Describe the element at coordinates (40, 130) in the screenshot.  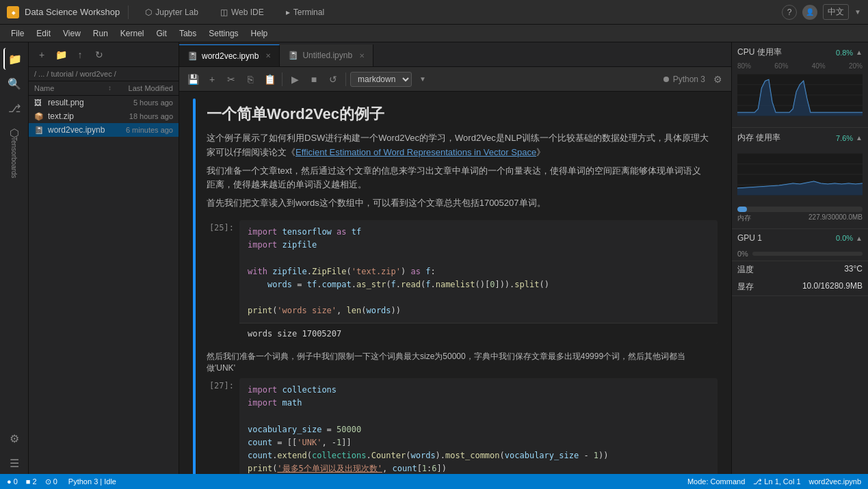
I see `file-icon-notebook: 📓` at that location.